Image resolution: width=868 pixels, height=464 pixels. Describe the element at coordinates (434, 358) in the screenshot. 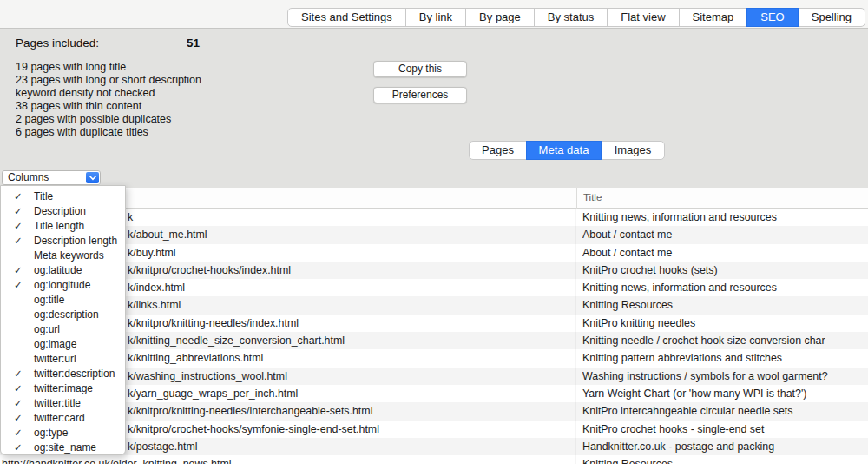

I see `table-row: k/knitting_abbreviations.htmlKnitting pa…` at that location.